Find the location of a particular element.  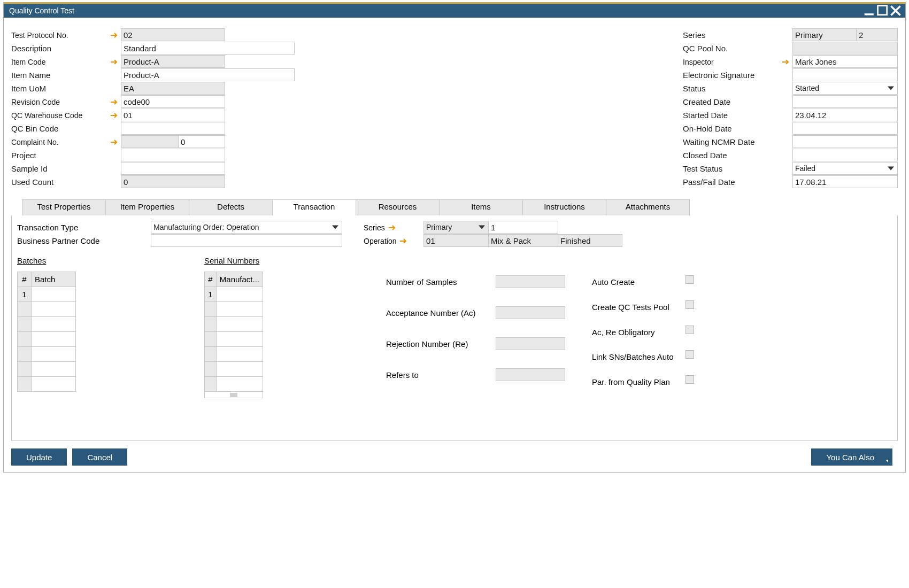

par-from-plan-checkbox is located at coordinates (690, 380).